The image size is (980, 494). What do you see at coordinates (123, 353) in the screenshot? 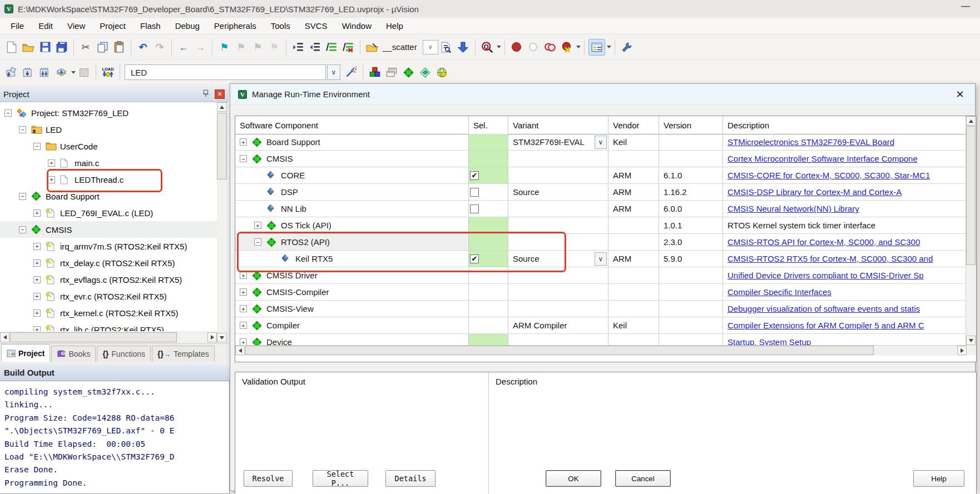
I see `tab-functions: {}Functions` at bounding box center [123, 353].